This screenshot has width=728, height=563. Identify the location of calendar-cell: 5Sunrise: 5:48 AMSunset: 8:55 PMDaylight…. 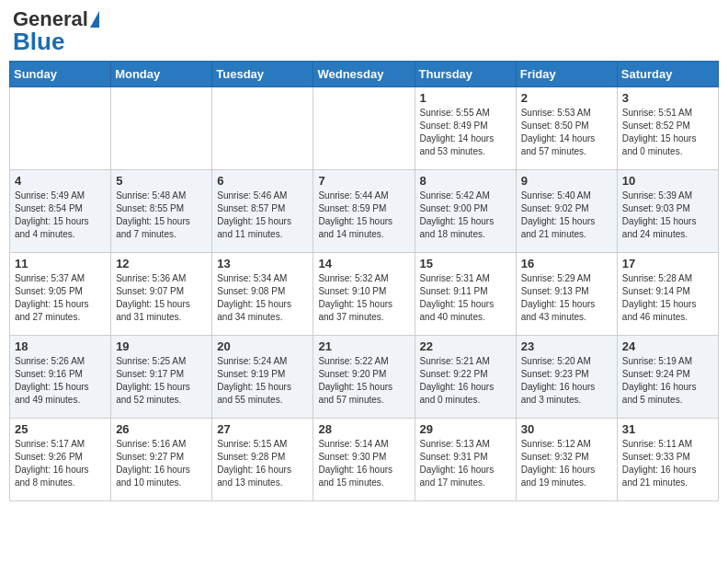
(162, 212).